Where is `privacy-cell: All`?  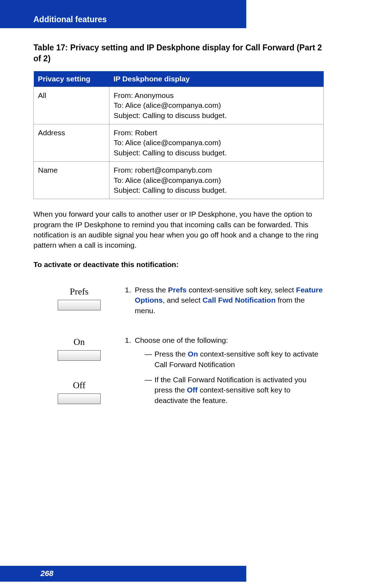 privacy-cell: All is located at coordinates (72, 106).